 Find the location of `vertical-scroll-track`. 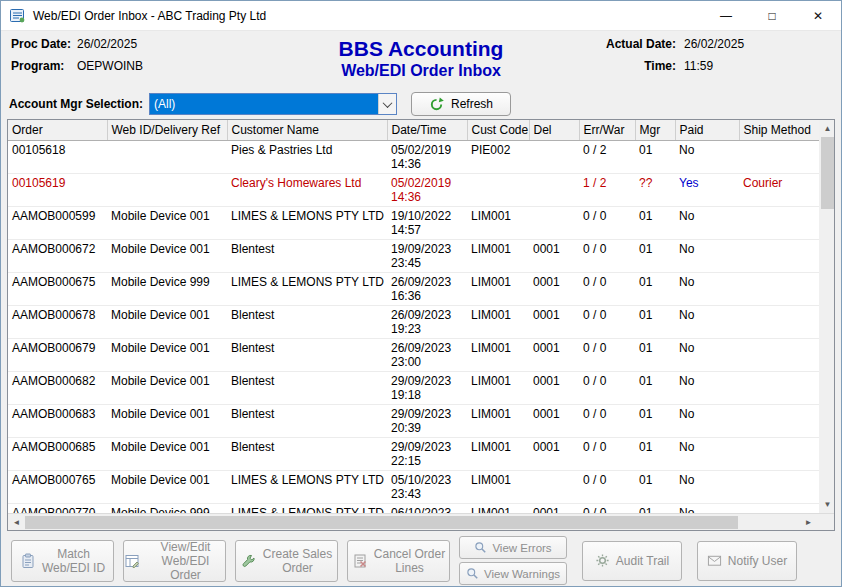

vertical-scroll-track is located at coordinates (826, 316).